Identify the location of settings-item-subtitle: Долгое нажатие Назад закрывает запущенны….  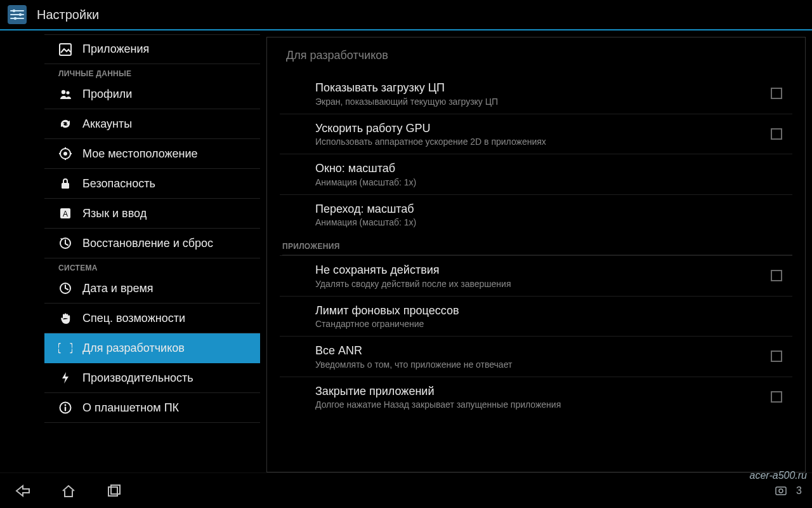
(538, 404).